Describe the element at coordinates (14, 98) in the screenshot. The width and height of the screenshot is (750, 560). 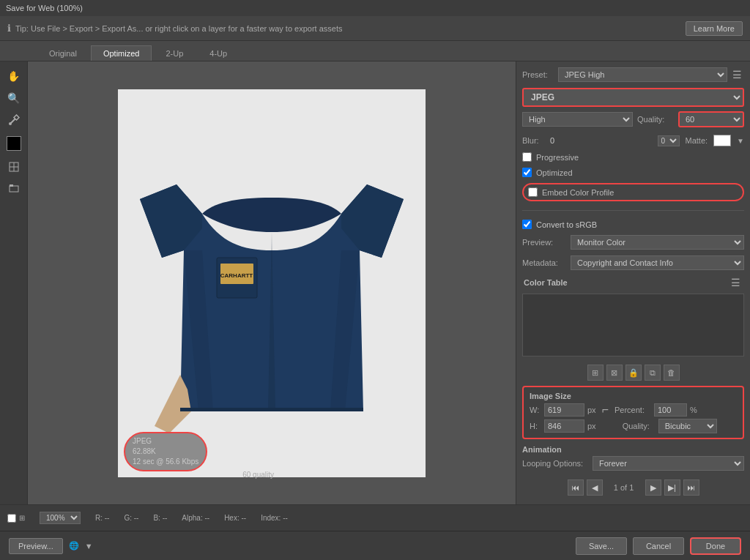
I see `zoom-tool: 🔍` at that location.